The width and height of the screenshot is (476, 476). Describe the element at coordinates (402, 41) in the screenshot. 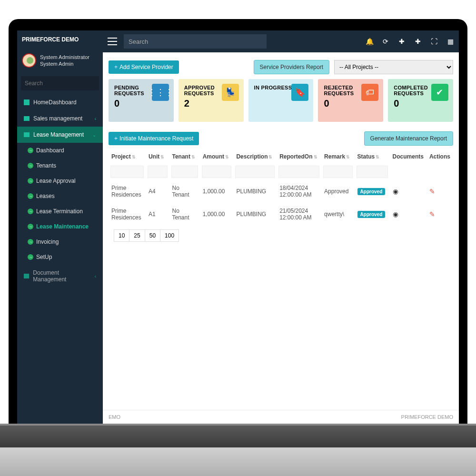

I see `plus-icon: ✚` at that location.